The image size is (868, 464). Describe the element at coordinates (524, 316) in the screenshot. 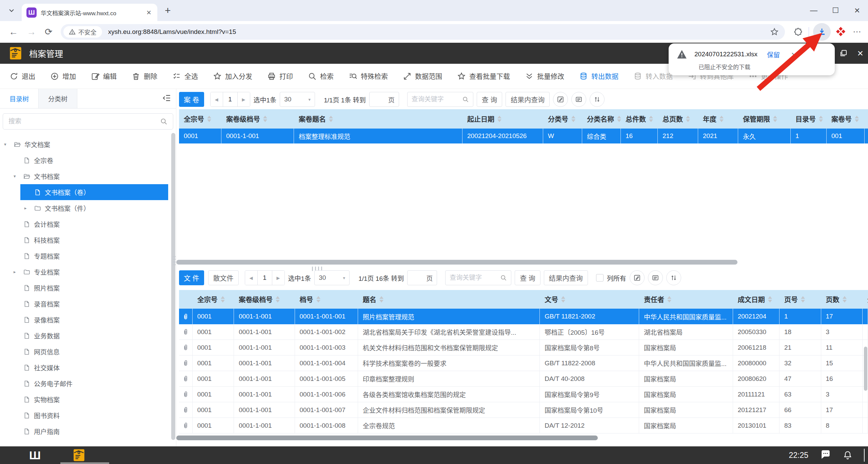

I see `table-row: 00010001-1-0010001-1-001-001照片档案管理规范GB/T…` at that location.